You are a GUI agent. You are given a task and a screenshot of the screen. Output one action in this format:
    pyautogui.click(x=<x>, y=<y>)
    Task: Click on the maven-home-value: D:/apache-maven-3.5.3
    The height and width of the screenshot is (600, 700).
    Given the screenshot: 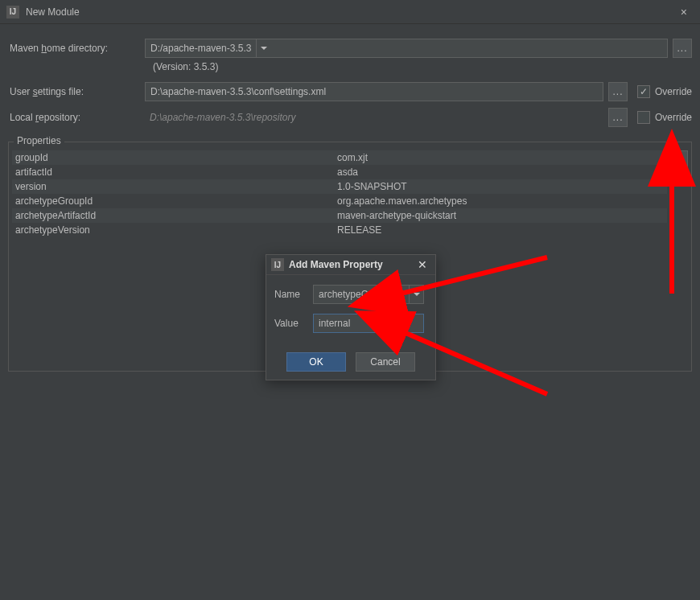 What is the action you would take?
    pyautogui.click(x=201, y=48)
    